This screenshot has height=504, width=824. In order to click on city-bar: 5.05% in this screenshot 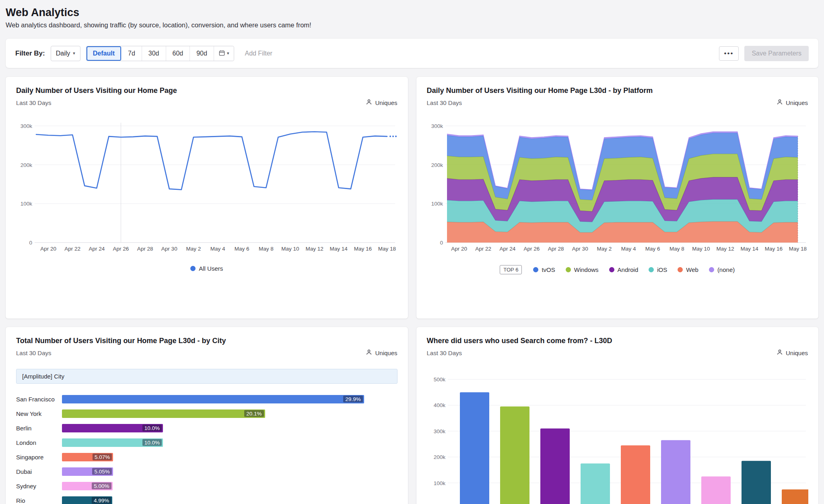, I will do `click(88, 471)`.